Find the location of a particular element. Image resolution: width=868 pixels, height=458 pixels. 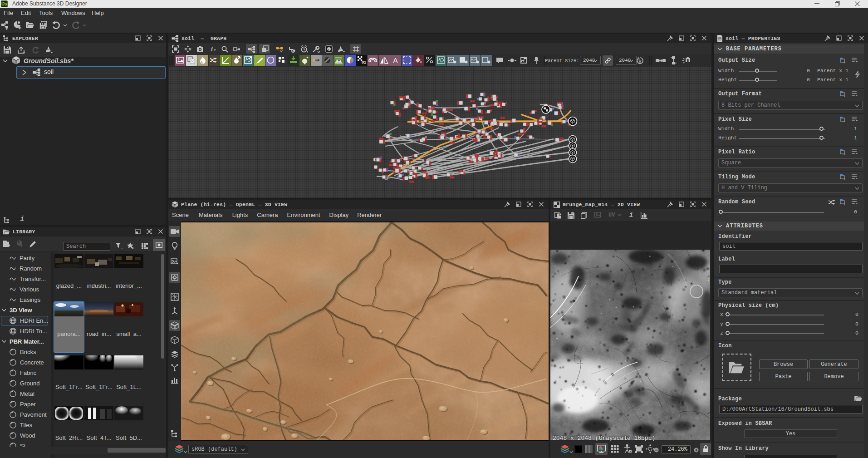

svg-text: 01 is located at coordinates (364, 62).